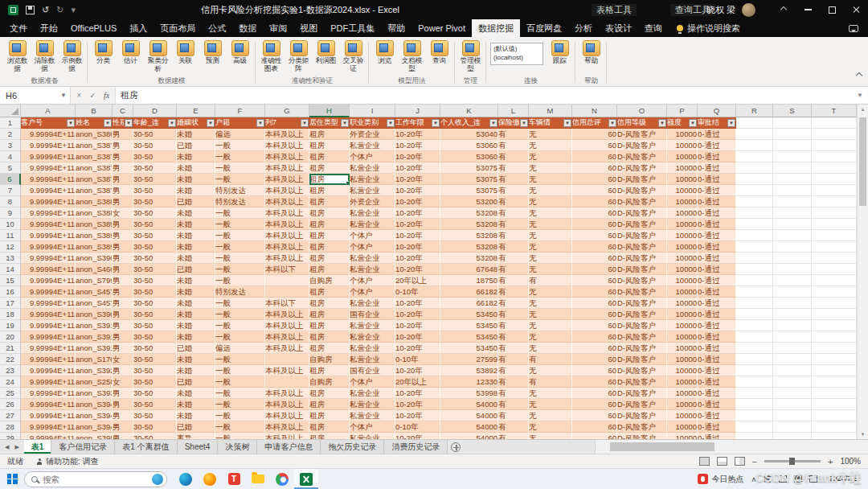  I want to click on forecast-button: 预测, so click(212, 51).